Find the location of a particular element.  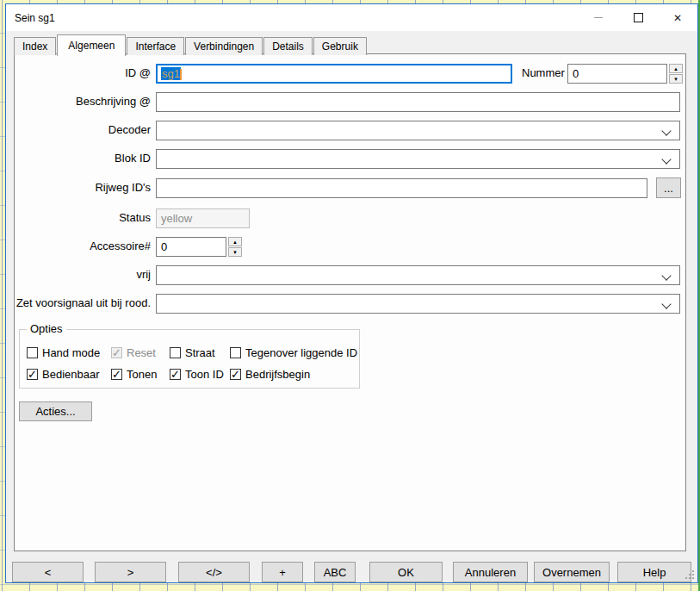

accessoire-spin-down-icon: ▼ is located at coordinates (235, 252).